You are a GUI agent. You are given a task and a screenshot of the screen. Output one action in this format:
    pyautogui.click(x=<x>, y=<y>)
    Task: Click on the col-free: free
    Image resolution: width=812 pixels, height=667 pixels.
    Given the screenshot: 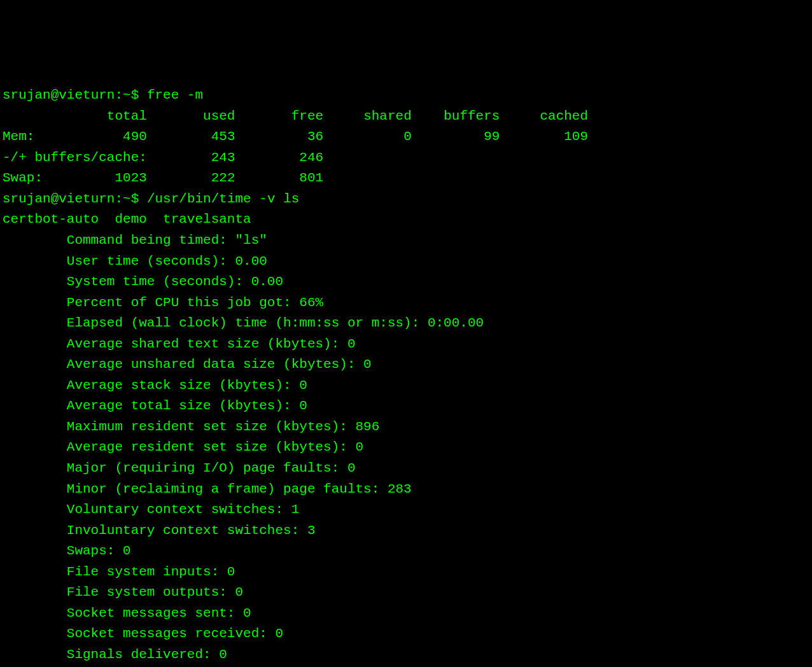 What is the action you would take?
    pyautogui.click(x=307, y=116)
    